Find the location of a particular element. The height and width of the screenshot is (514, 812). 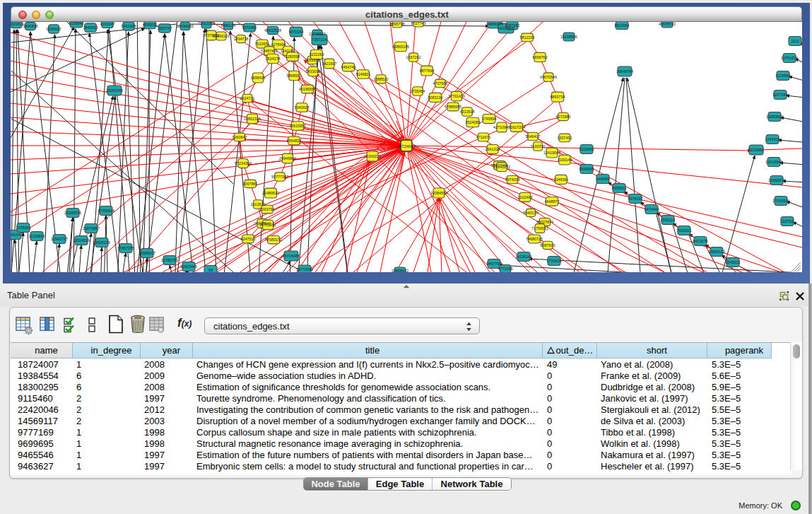

svg-text: 9474444 is located at coordinates (652, 209).